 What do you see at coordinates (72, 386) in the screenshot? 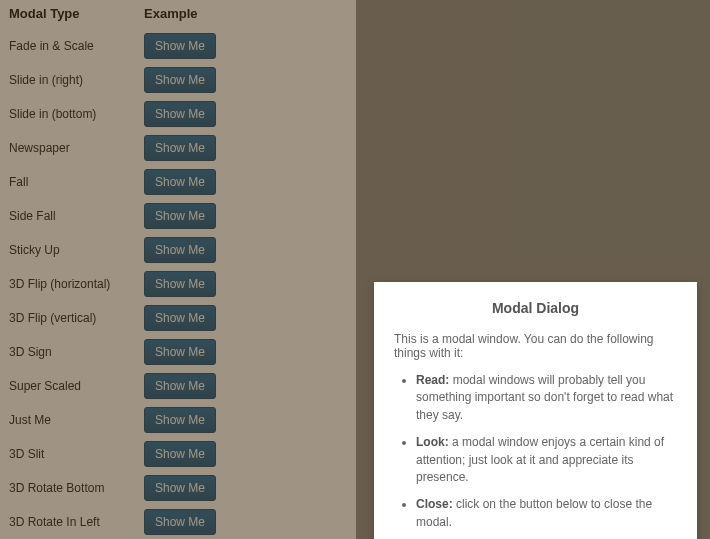
I see `modal-type-label: Super Scaled` at bounding box center [72, 386].